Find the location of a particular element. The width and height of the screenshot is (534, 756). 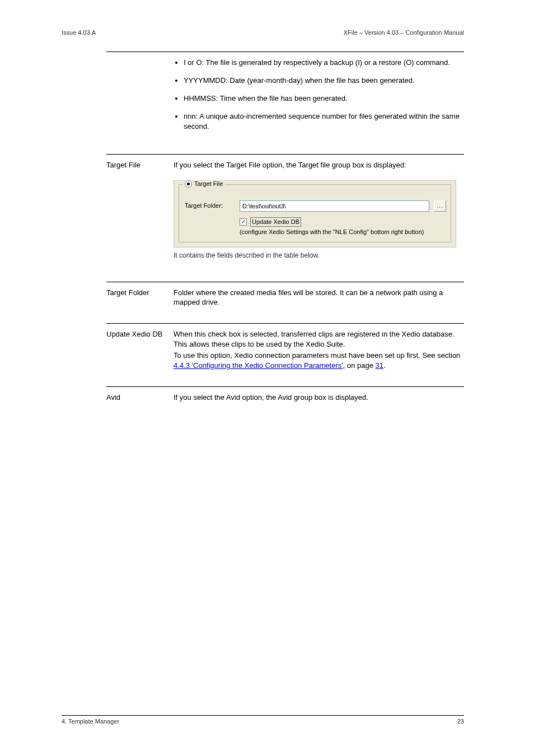

browse-button: ... is located at coordinates (440, 206).